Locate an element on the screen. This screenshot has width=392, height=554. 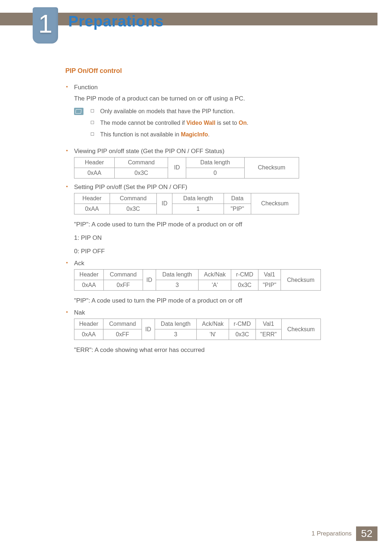
pip-off: 0: PIP OFF is located at coordinates (202, 251).